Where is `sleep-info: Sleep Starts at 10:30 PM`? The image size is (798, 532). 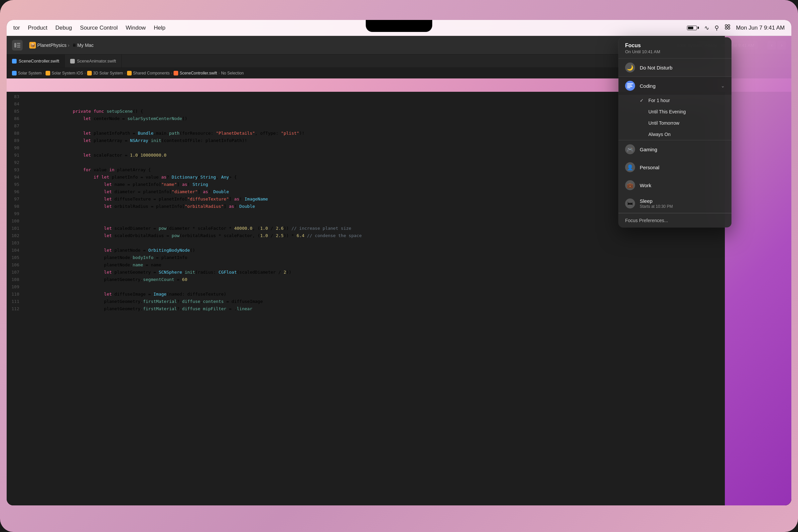
sleep-info: Sleep Starts at 10:30 PM is located at coordinates (656, 204).